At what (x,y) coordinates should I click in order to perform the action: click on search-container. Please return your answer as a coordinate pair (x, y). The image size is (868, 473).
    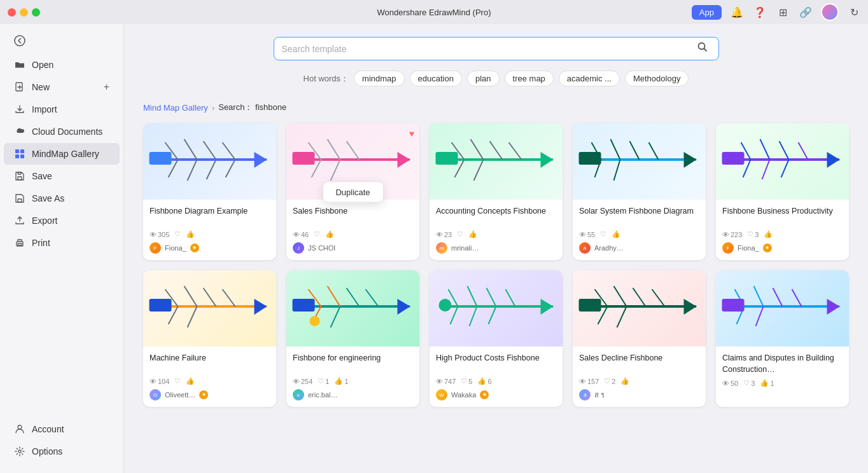
    Looking at the image, I should click on (496, 48).